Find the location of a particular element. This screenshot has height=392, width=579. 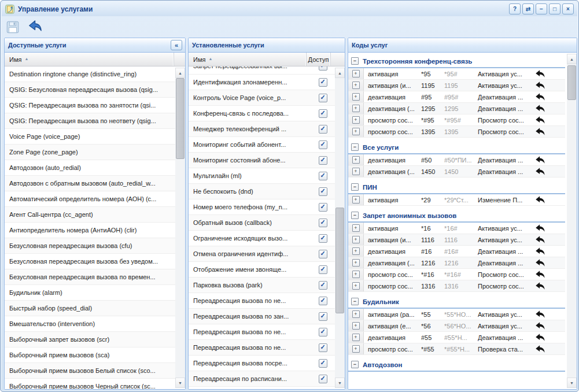

available-service-row: Агент Call-центра (cc_agent) is located at coordinates (90, 215).